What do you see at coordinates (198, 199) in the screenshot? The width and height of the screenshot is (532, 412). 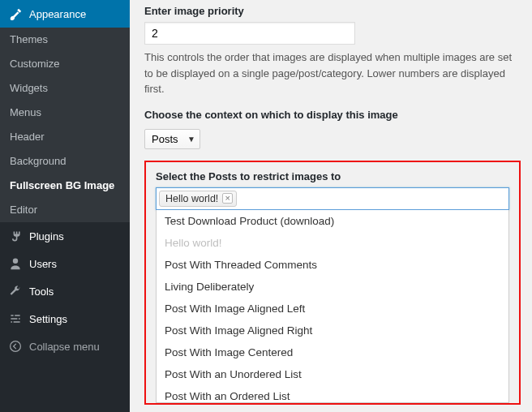 I see `selected-token: Hello world! ×` at bounding box center [198, 199].